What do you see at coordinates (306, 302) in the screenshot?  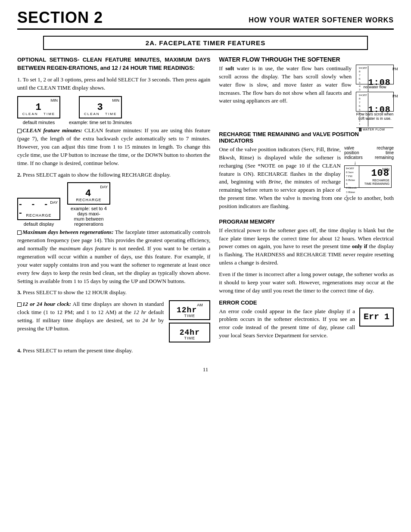 I see `error-code-title: ERROR CODE` at bounding box center [306, 302].